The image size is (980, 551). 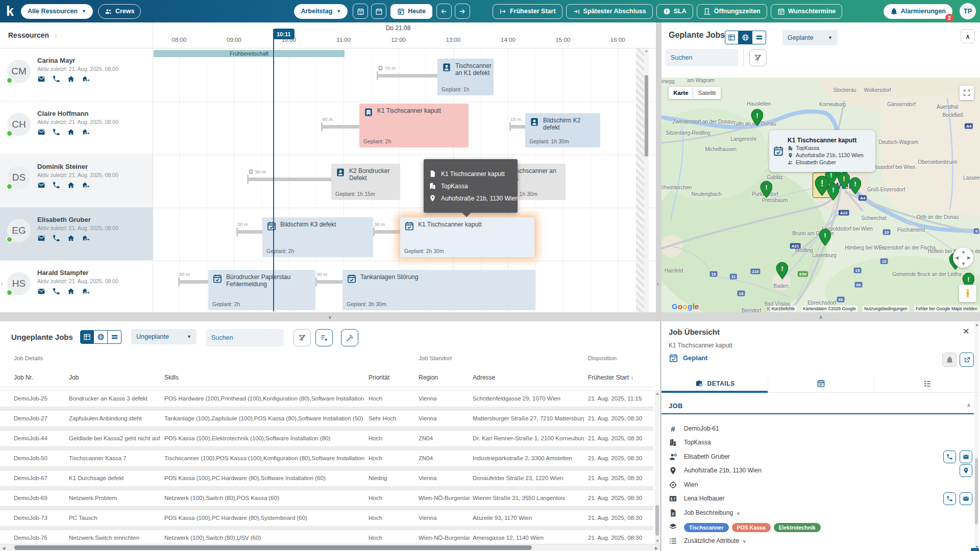 What do you see at coordinates (609, 11) in the screenshot?
I see `latest-end-button: Spätester Abschluss` at bounding box center [609, 11].